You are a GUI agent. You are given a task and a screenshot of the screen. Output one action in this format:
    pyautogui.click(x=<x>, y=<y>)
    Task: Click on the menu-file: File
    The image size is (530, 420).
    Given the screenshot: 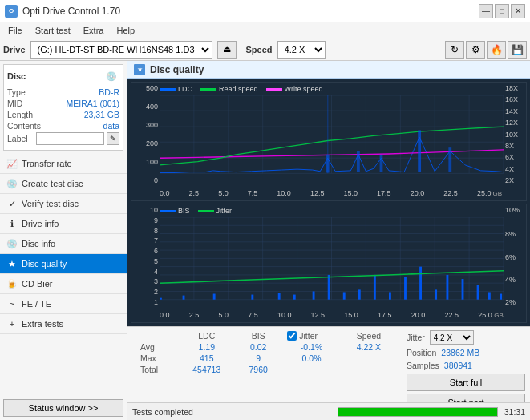 What is the action you would take?
    pyautogui.click(x=15, y=30)
    